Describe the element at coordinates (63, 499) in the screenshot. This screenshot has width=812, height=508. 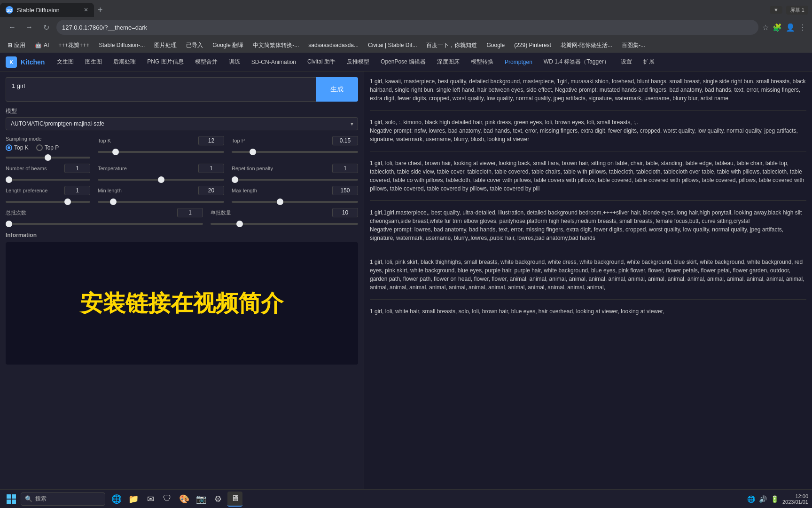
I see `taskbar-search: 🔍 搜索` at that location.